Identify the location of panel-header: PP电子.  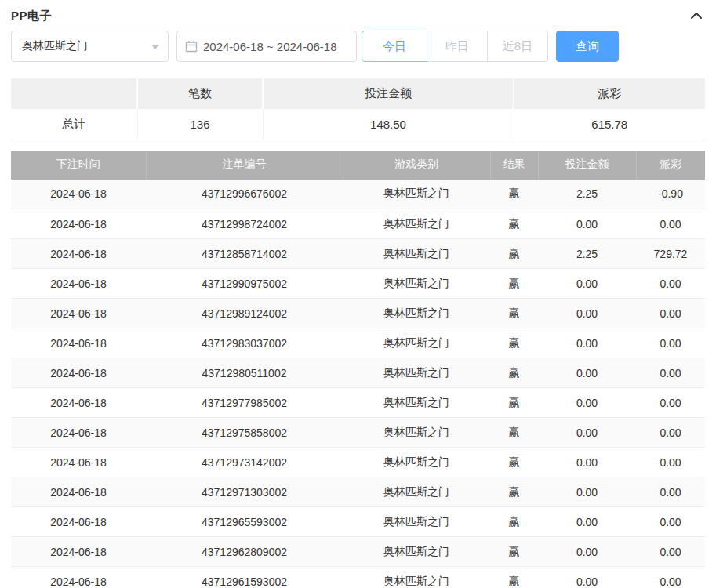
(358, 13).